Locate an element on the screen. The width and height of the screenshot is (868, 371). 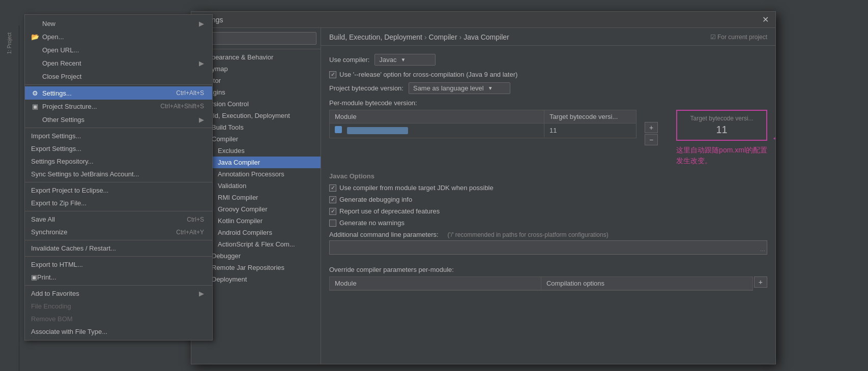
menu-print: ▣ Print... is located at coordinates (119, 277).